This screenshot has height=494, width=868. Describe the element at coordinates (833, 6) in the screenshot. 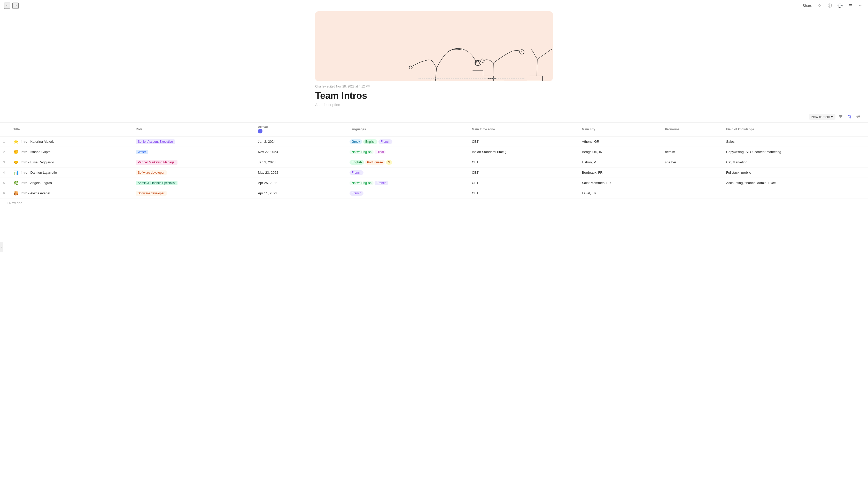

I see `nav-right: Share ☆ ⓘ 💬 ☰ ···` at that location.